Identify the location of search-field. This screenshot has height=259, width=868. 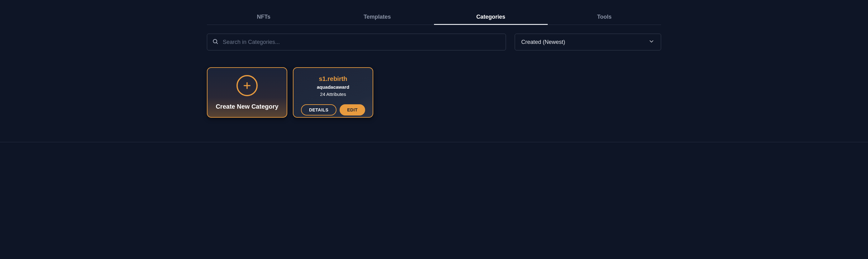
(356, 42).